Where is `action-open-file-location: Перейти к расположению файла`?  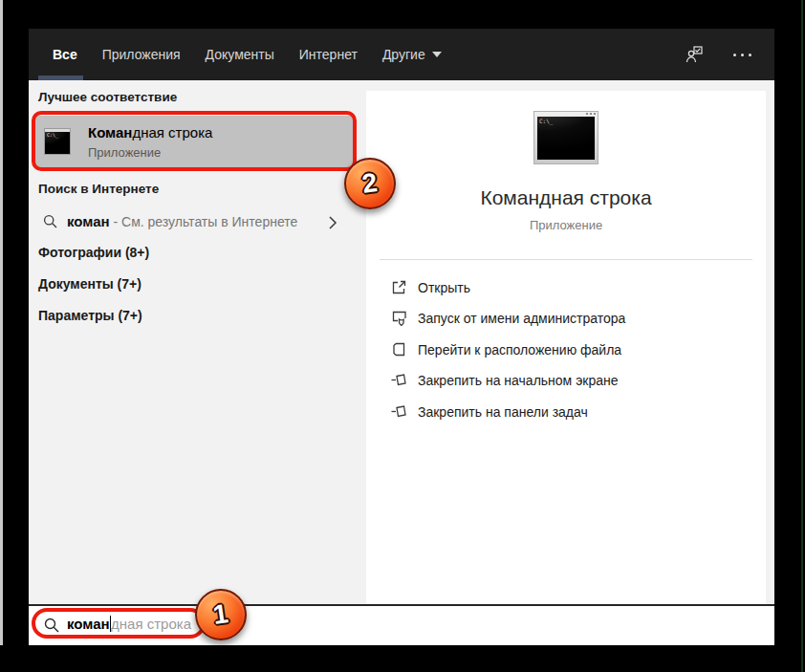
action-open-file-location: Перейти к расположению файла is located at coordinates (566, 350).